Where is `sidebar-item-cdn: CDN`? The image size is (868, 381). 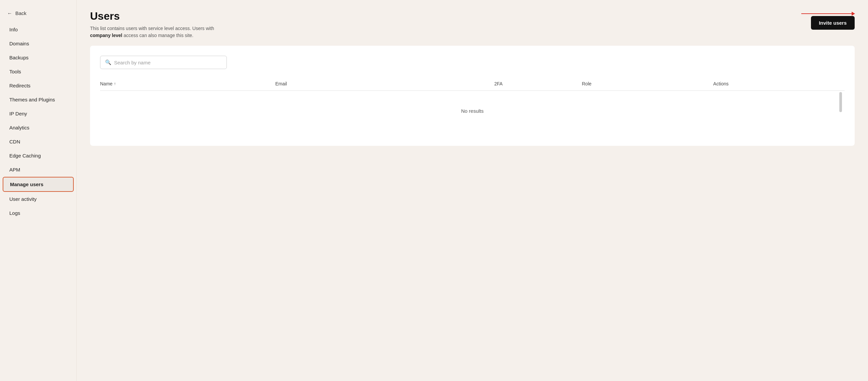 sidebar-item-cdn: CDN is located at coordinates (38, 141).